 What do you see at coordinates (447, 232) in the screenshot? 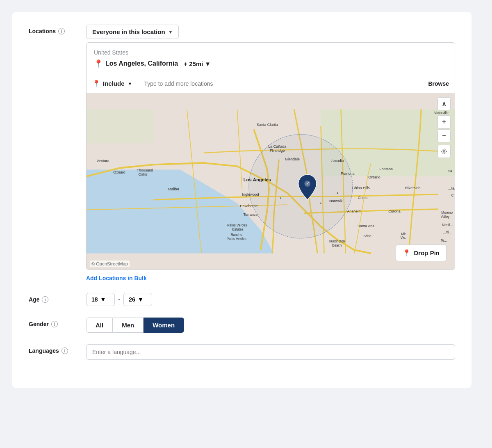
I see `svg-text: ...rri...` at bounding box center [447, 232].